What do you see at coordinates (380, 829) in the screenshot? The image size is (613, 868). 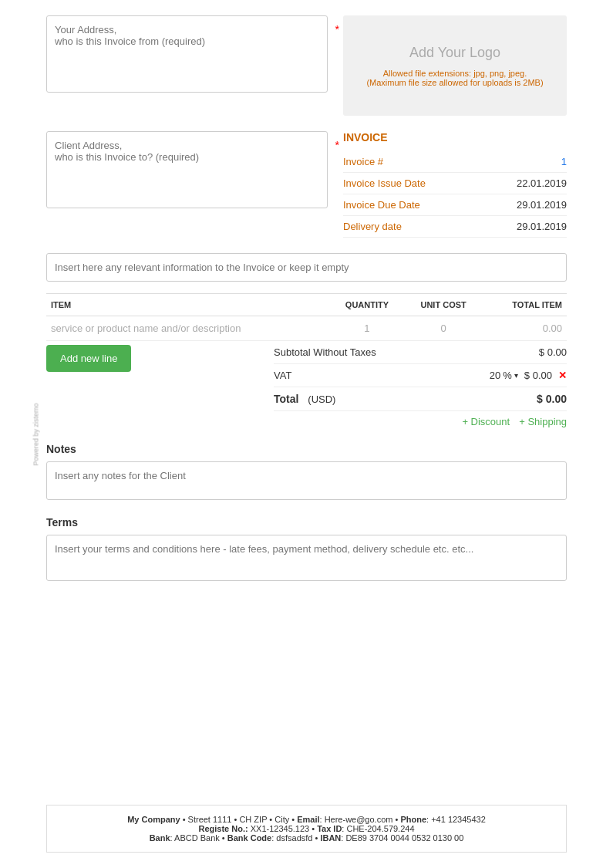 I see `footer-tax: CHE-204.579.244` at bounding box center [380, 829].